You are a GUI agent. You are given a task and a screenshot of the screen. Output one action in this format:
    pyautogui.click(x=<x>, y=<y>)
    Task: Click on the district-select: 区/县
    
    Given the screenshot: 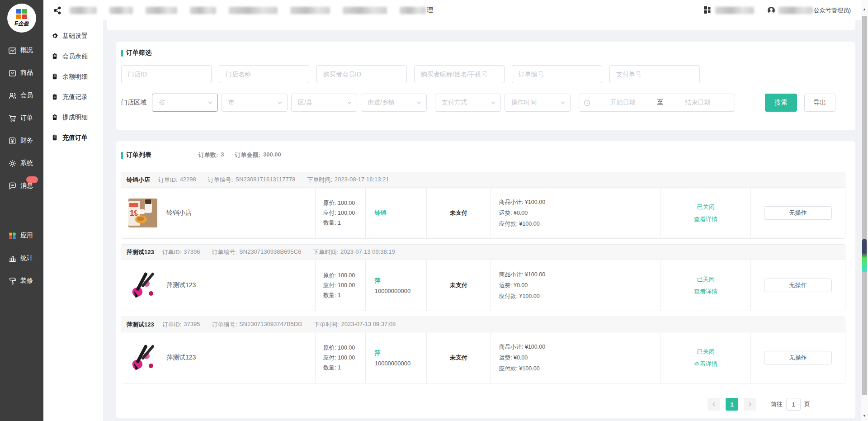 What is the action you would take?
    pyautogui.click(x=324, y=103)
    